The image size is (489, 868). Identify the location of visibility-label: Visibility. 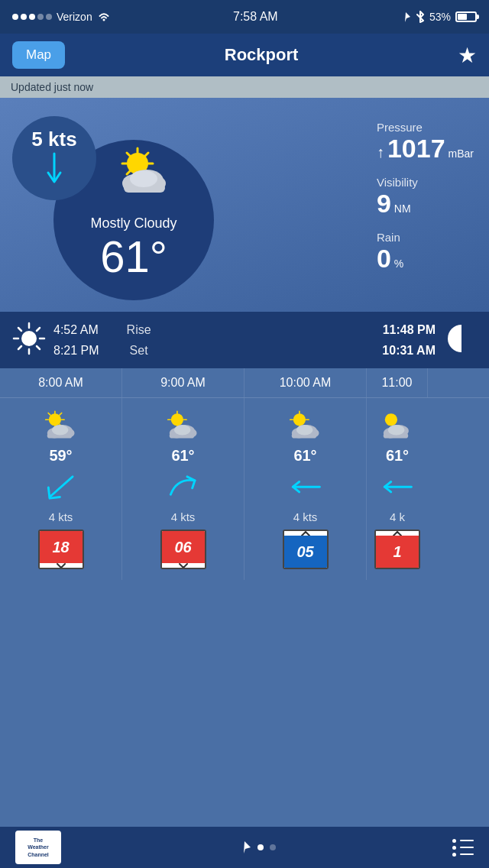
(425, 182).